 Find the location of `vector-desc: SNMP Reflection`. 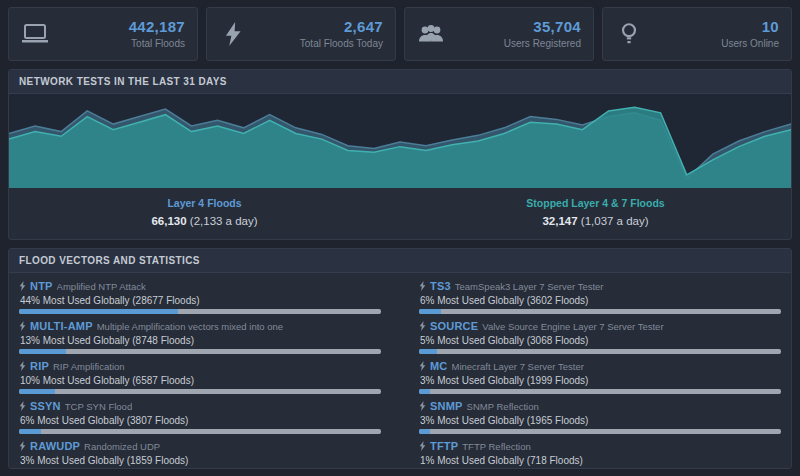

vector-desc: SNMP Reflection is located at coordinates (503, 407).